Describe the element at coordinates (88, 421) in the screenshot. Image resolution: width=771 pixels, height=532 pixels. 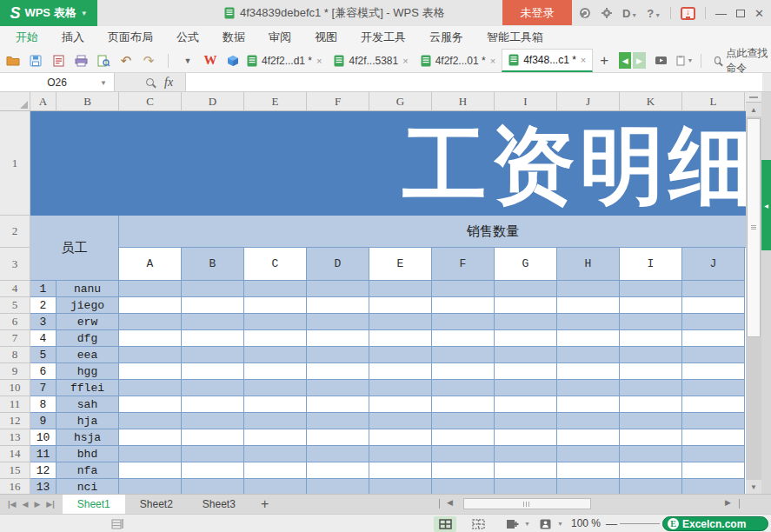
I see `employee-name-cell: hja` at that location.